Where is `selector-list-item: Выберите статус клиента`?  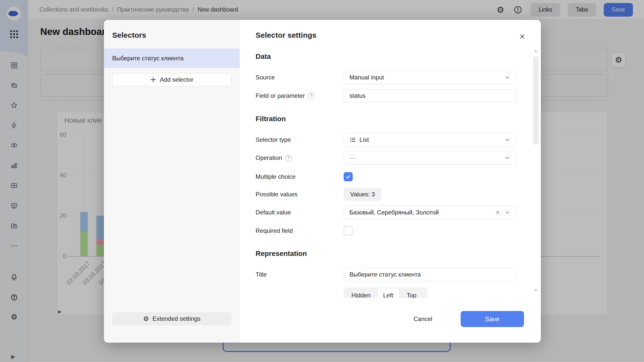
selector-list-item: Выберите статус клиента is located at coordinates (172, 58).